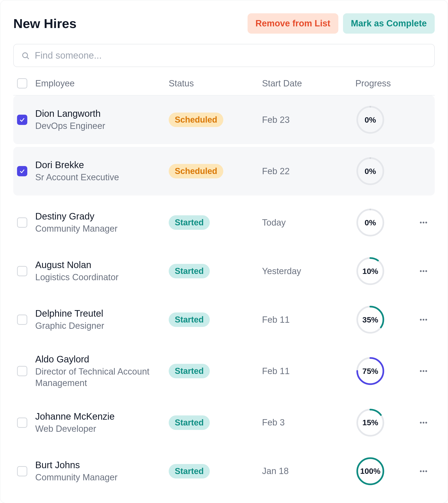 This screenshot has width=448, height=503. Describe the element at coordinates (276, 120) in the screenshot. I see `start-date: Feb 23` at that location.